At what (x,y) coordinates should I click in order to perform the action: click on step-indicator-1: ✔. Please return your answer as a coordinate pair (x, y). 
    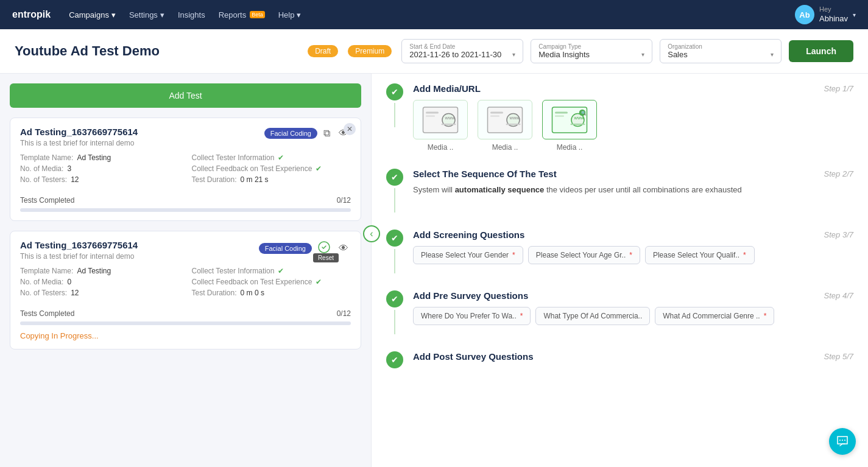
    Looking at the image, I should click on (395, 105).